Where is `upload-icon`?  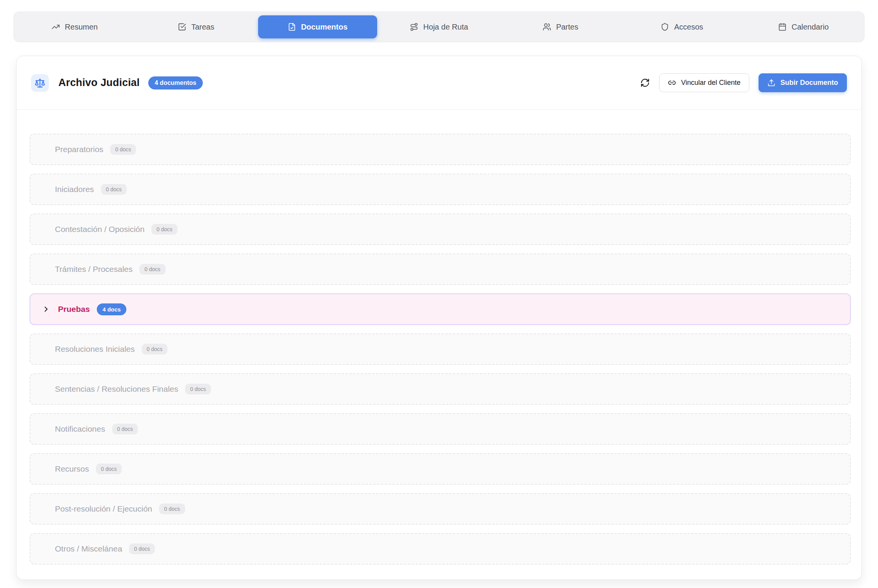 upload-icon is located at coordinates (771, 83).